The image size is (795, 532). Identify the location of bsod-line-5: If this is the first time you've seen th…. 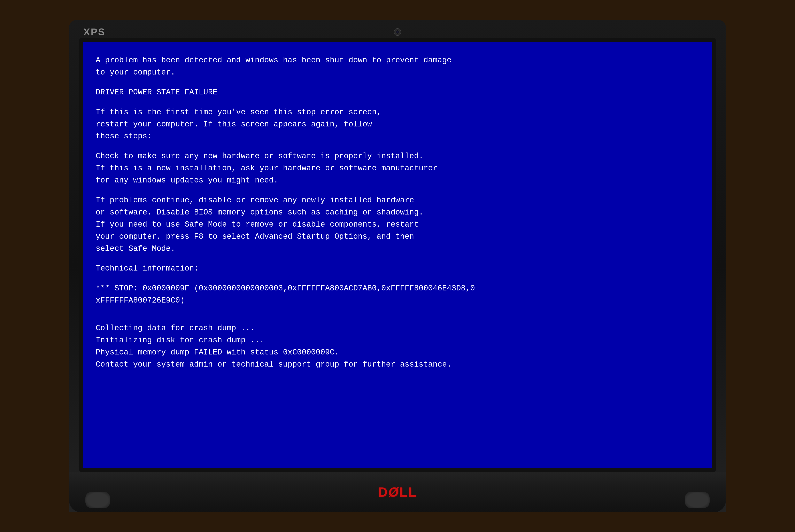
(398, 112).